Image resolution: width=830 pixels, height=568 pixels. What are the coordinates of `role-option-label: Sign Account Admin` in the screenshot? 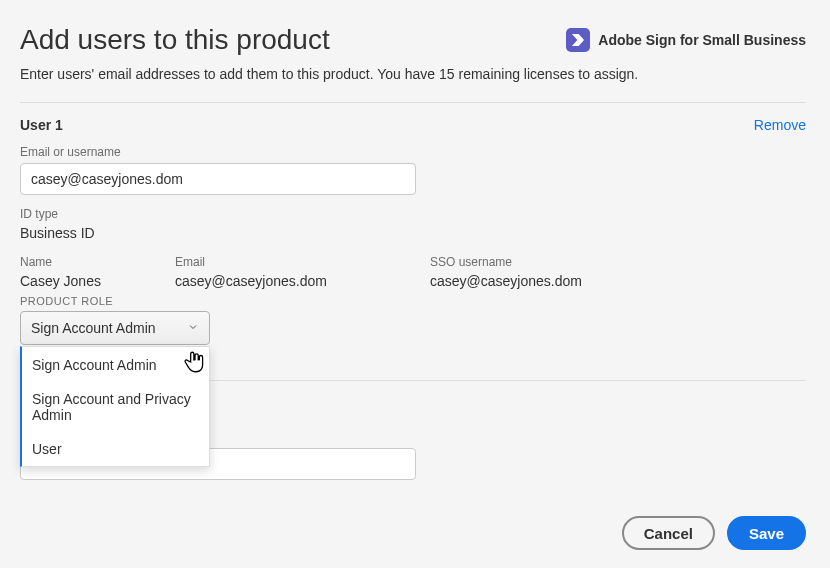 It's located at (94, 365).